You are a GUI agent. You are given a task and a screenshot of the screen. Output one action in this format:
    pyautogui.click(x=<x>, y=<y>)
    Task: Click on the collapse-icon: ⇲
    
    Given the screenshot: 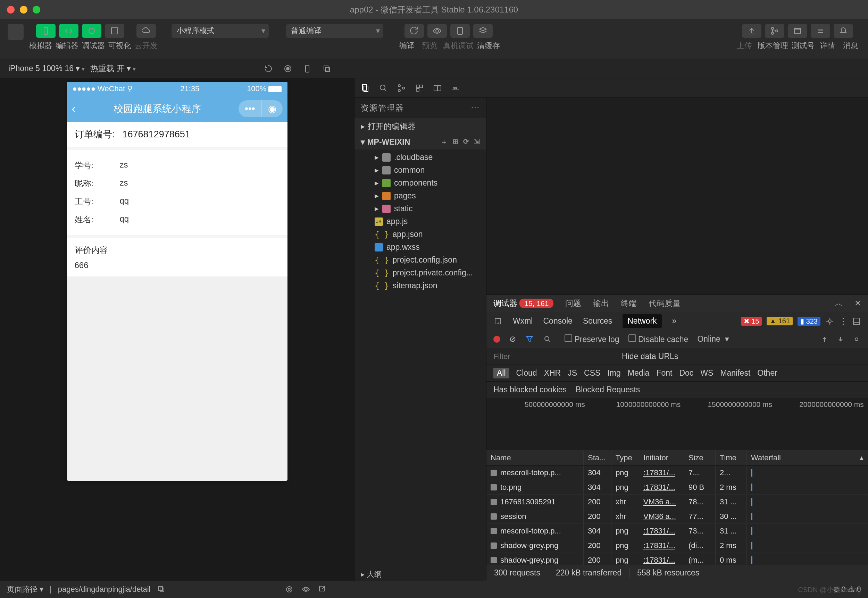 What is the action you would take?
    pyautogui.click(x=477, y=142)
    